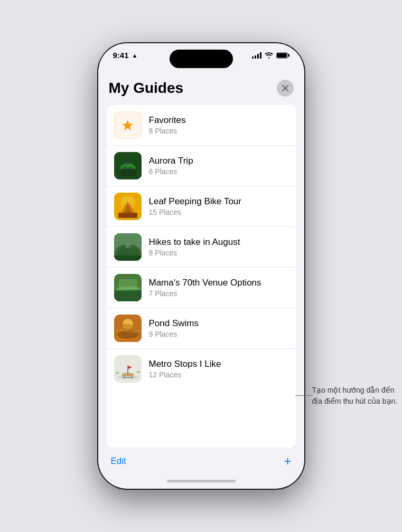 This screenshot has width=402, height=532. I want to click on list-item: Leaf Peeping Bike Tour 15 Places, so click(201, 207).